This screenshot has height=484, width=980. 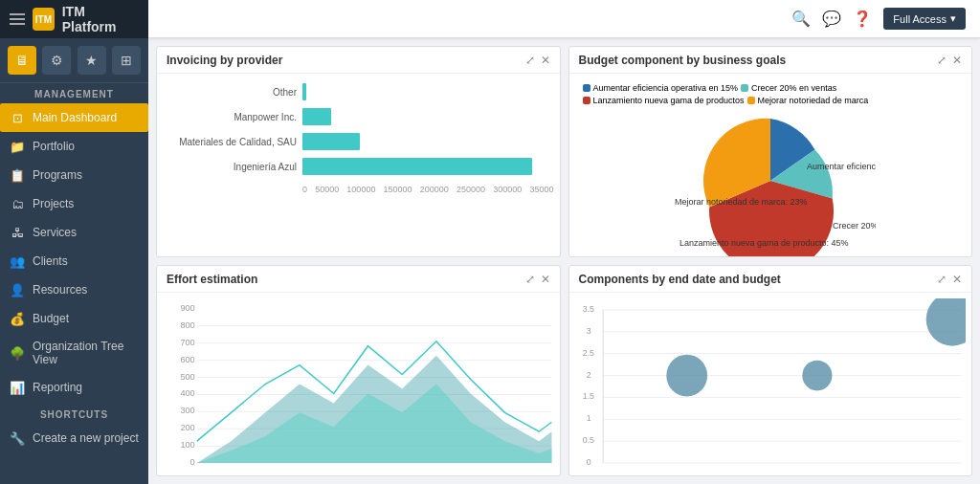 I want to click on svg-text: 900, so click(x=188, y=308).